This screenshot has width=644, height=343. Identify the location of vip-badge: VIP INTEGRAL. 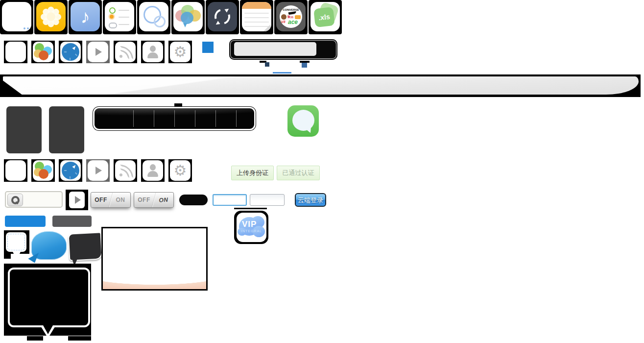
(252, 227).